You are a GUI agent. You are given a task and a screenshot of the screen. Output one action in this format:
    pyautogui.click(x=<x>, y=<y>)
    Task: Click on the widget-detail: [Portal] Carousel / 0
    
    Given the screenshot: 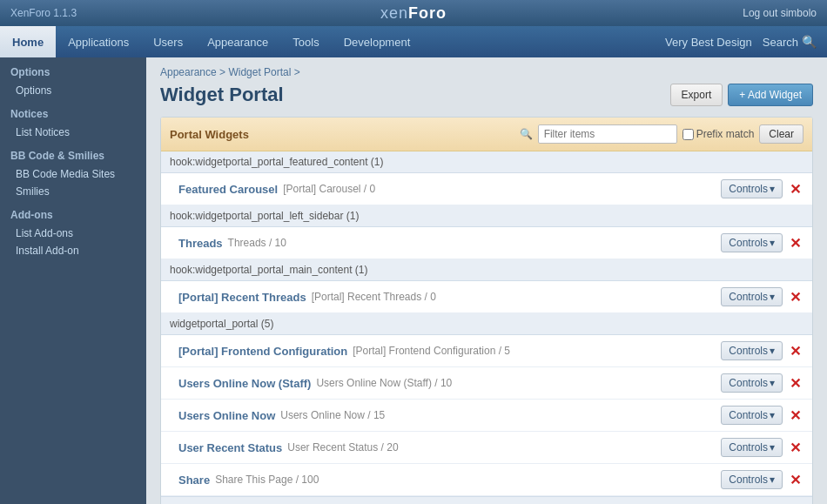 What is the action you would take?
    pyautogui.click(x=329, y=189)
    